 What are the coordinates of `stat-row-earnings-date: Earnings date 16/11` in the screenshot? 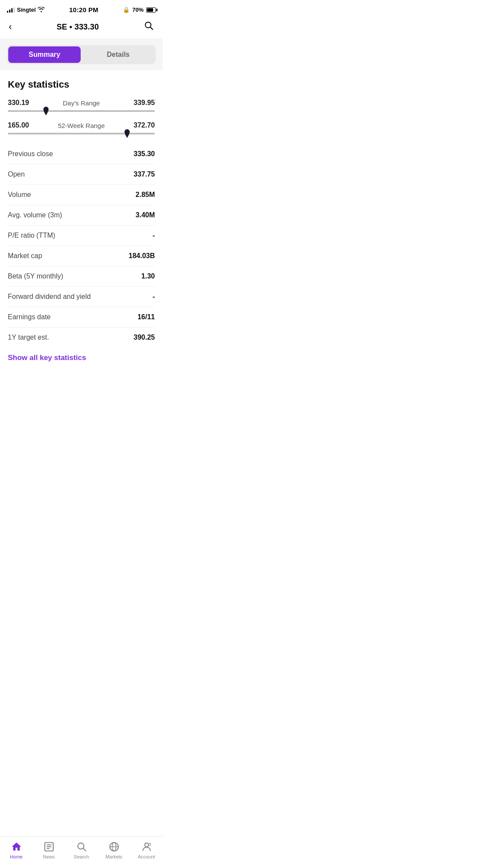 It's located at (82, 318).